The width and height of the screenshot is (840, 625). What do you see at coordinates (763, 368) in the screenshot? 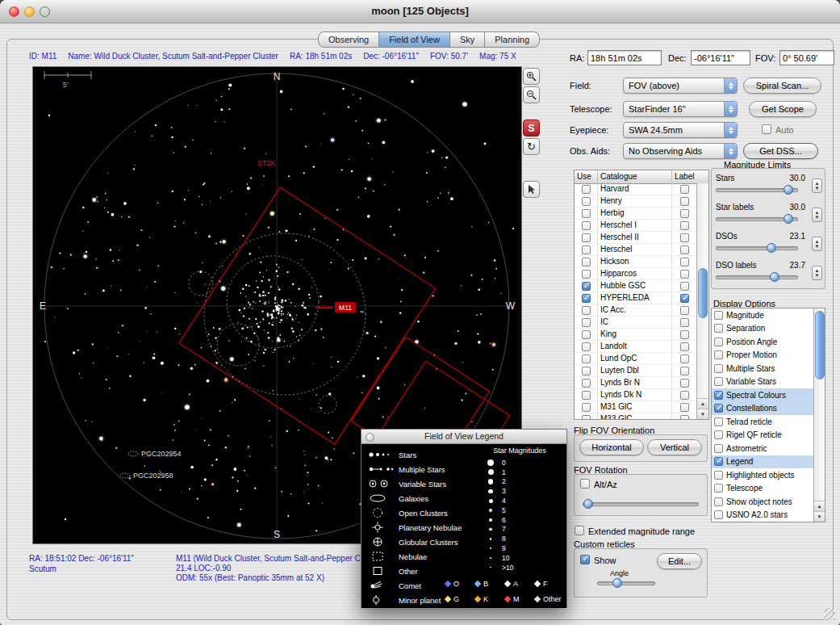
I see `display-option-multiple-stars: Multiple Stars` at bounding box center [763, 368].